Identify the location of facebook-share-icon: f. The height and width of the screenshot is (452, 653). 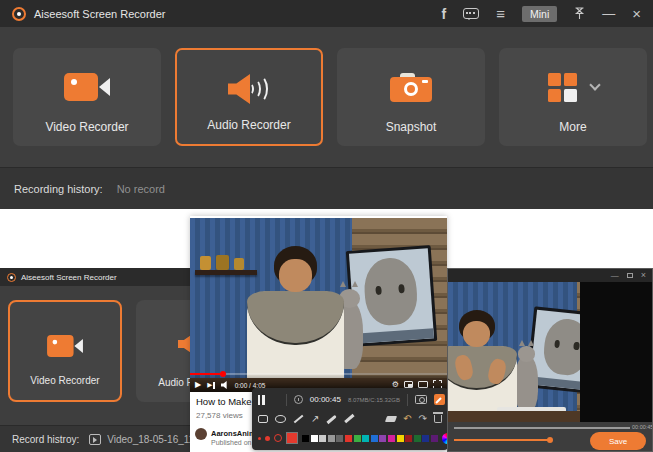
(444, 14).